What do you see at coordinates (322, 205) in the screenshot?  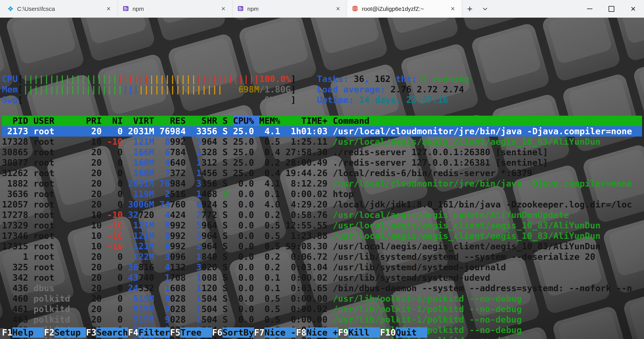 I see `process-row: 12057 root 20 0 3006M 74760 6924 S 0.0 4…` at bounding box center [322, 205].